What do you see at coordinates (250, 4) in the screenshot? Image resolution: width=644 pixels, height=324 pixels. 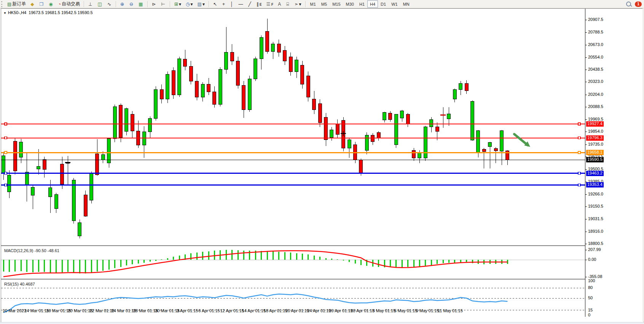 I see `trendline-tool-button: ╱` at bounding box center [250, 4].